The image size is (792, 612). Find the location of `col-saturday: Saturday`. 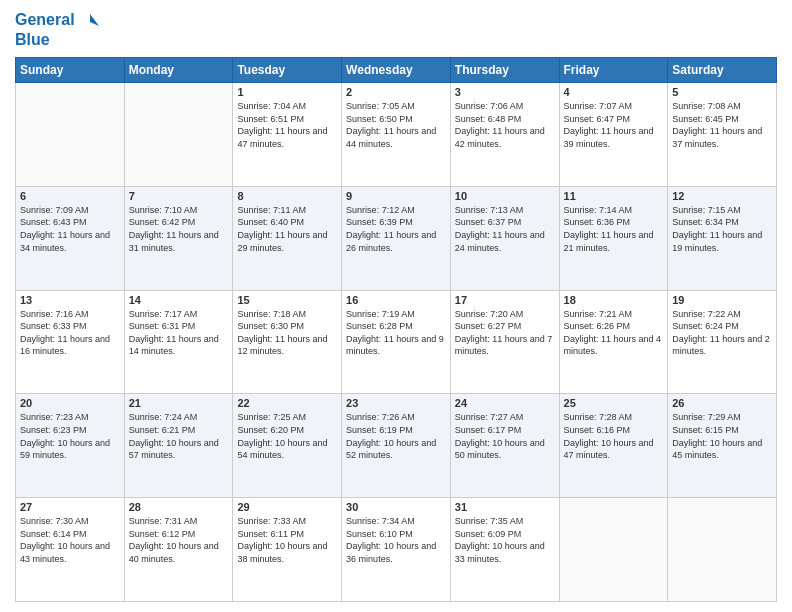

col-saturday: Saturday is located at coordinates (722, 70).